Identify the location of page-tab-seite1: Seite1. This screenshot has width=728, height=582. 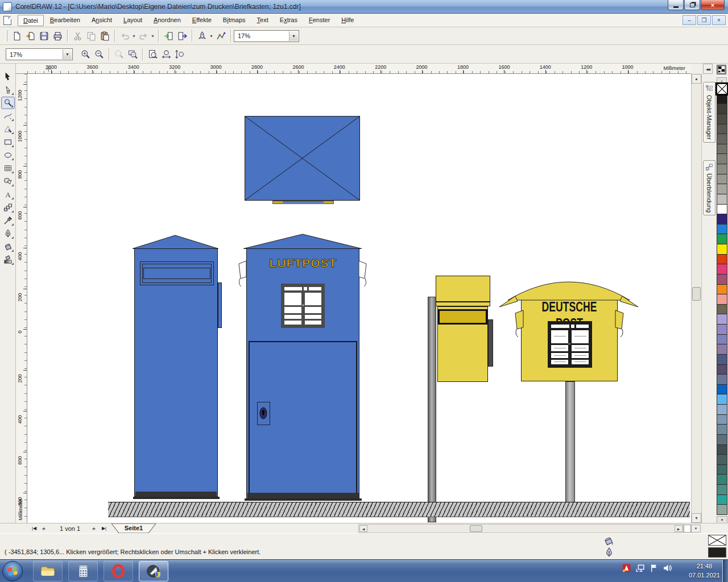
(134, 529).